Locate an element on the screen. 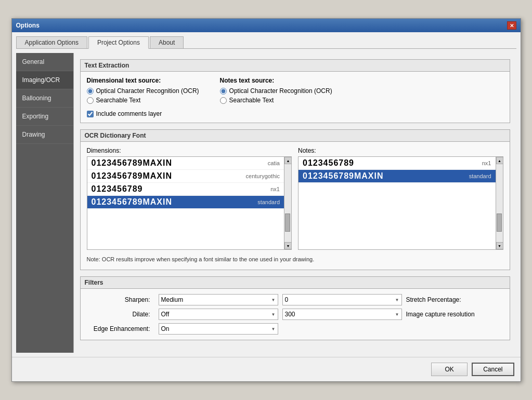 The image size is (532, 400). dialog-title: Options is located at coordinates (28, 25).